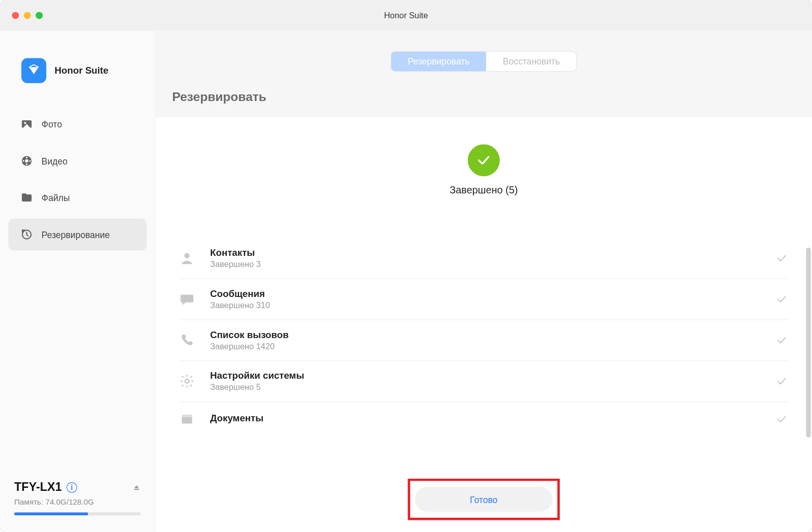 This screenshot has width=812, height=532. Describe the element at coordinates (77, 514) in the screenshot. I see `storage-bar` at that location.